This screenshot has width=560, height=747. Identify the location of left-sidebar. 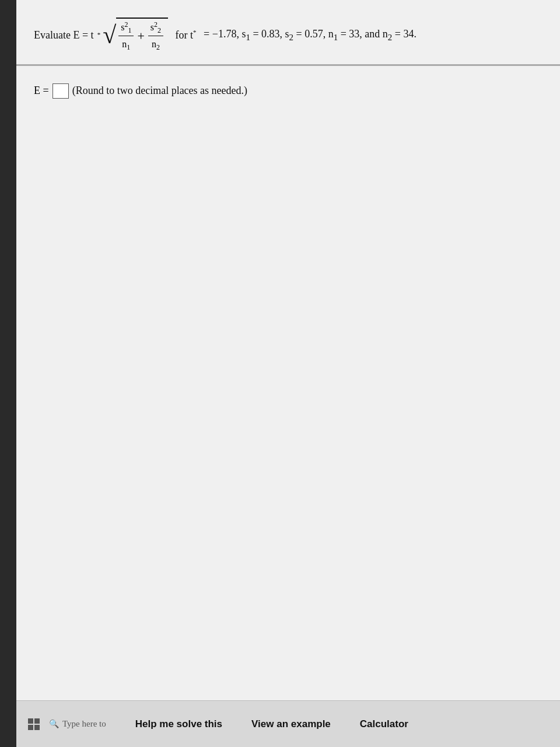
(8, 374).